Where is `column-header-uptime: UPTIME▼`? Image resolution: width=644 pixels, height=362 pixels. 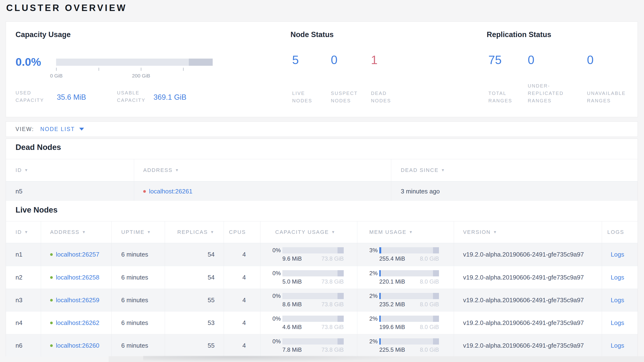
column-header-uptime: UPTIME▼ is located at coordinates (138, 232).